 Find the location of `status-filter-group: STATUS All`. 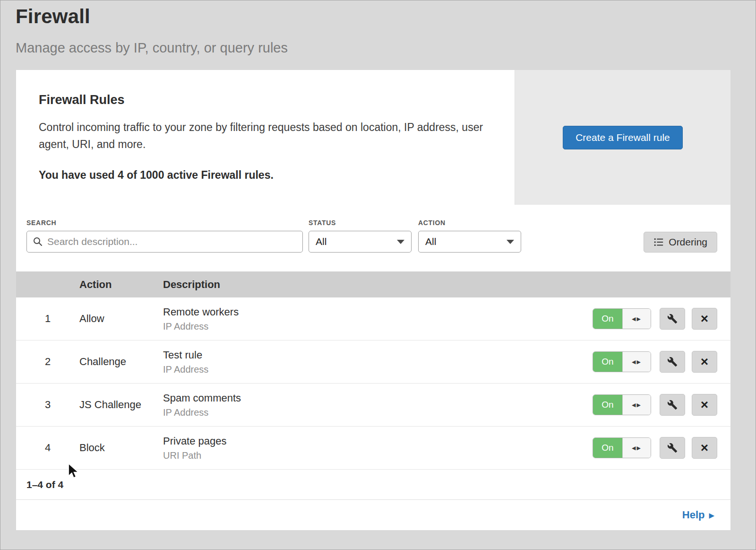

status-filter-group: STATUS All is located at coordinates (360, 236).